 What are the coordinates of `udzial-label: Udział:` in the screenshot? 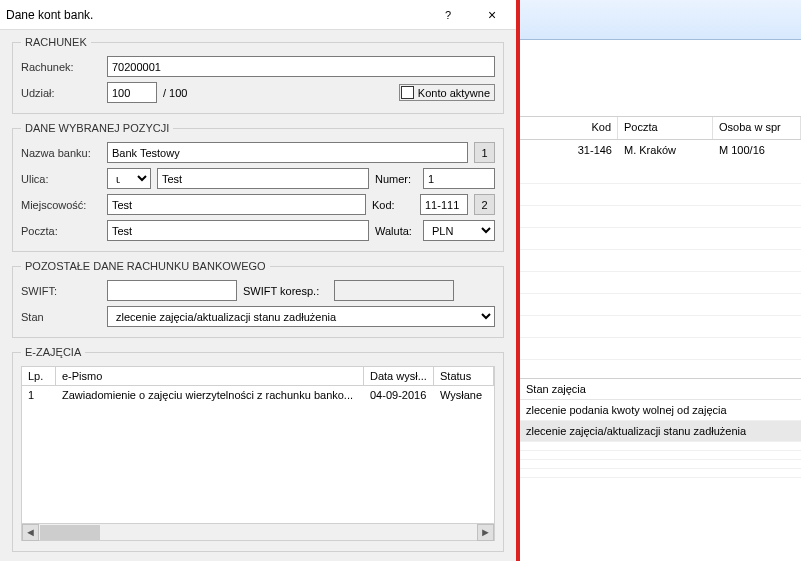 It's located at (61, 93).